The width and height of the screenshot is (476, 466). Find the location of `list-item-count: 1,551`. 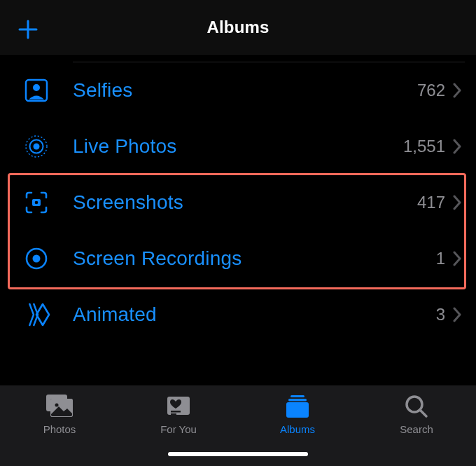

list-item-count: 1,551 is located at coordinates (424, 146).